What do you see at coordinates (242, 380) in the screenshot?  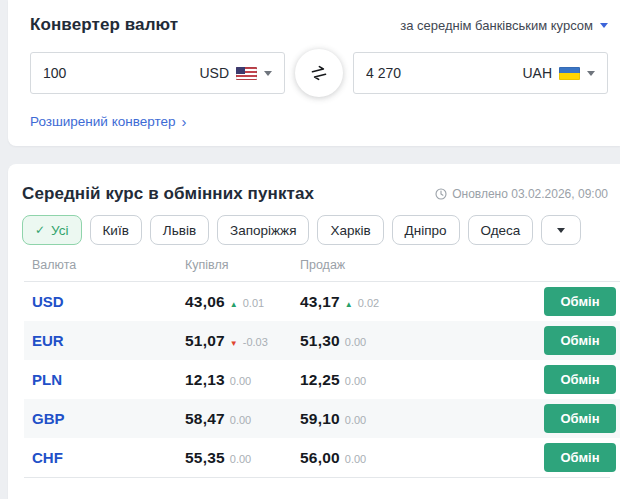 I see `buy-rate-cell: 12,130.00` at bounding box center [242, 380].